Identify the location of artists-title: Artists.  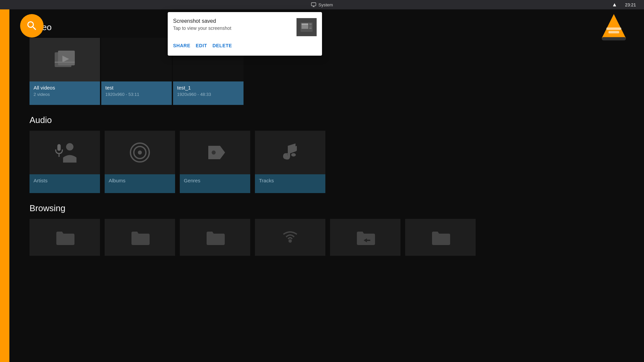
(65, 180).